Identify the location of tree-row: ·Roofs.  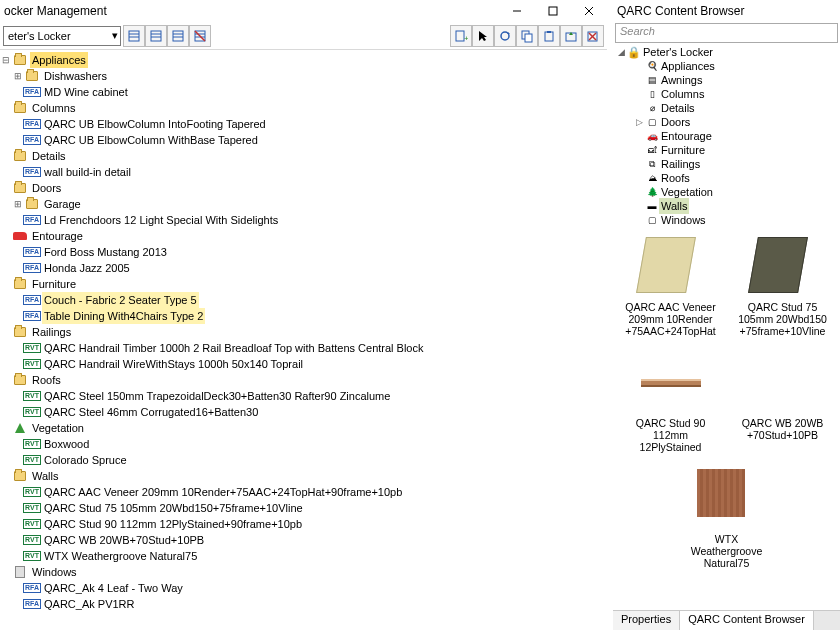
(304, 380).